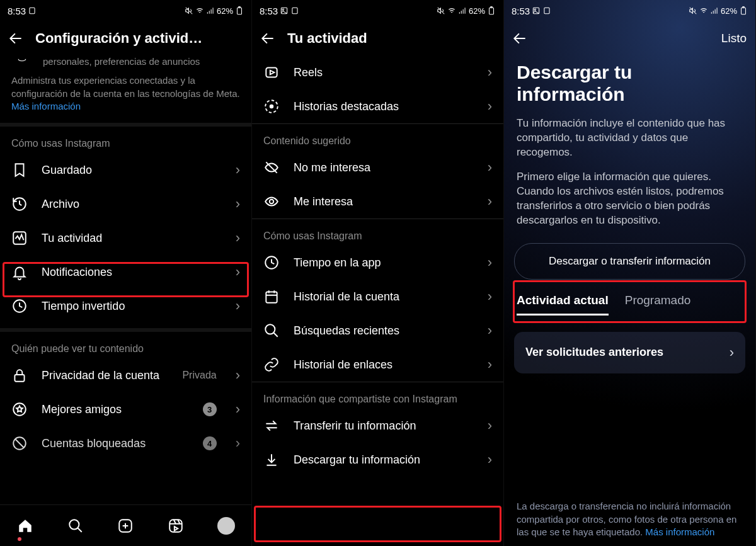 This screenshot has height=546, width=756. What do you see at coordinates (630, 300) in the screenshot?
I see `tabs: Actividad actual Programado` at bounding box center [630, 300].